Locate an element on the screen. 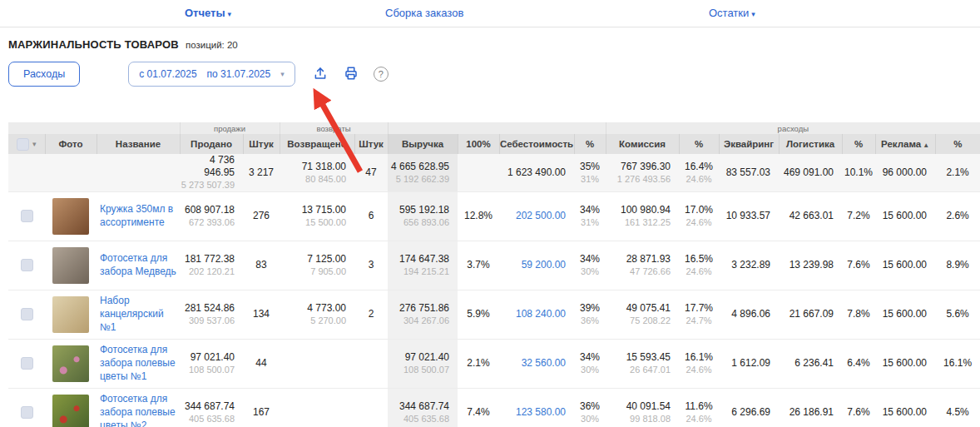 The height and width of the screenshot is (427, 980). cost-link: 202 500.00 is located at coordinates (532, 216).